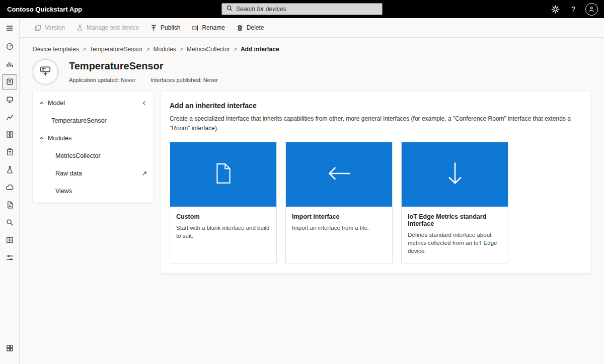  Describe the element at coordinates (164, 49) in the screenshot. I see `breadcrumb-modules: Modules` at that location.